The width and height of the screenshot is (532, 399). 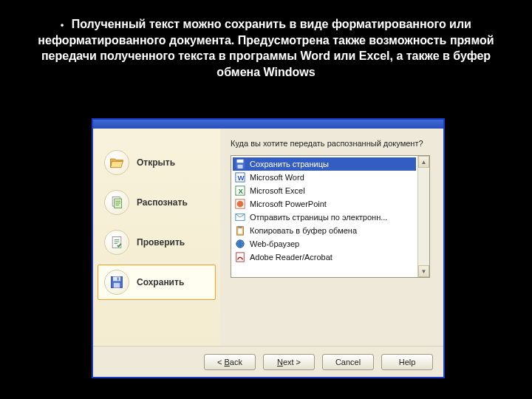 I want to click on scroll-up-button: ▲, so click(x=424, y=162).